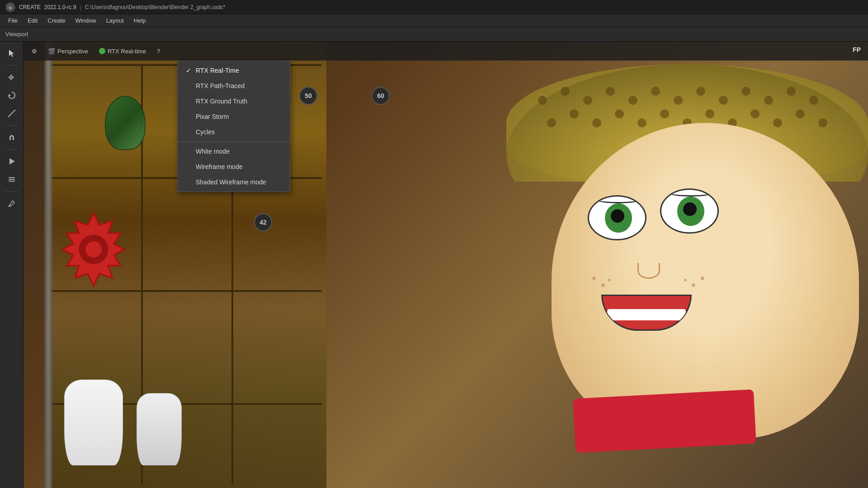 This screenshot has width=868, height=488. Describe the element at coordinates (34, 52) in the screenshot. I see `gear-icon: ⚙` at that location.